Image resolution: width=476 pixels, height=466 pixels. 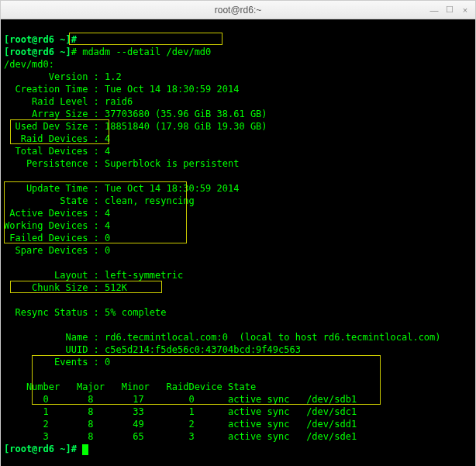 What do you see at coordinates (105, 213) in the screenshot?
I see `value-active-devices: 4` at bounding box center [105, 213].